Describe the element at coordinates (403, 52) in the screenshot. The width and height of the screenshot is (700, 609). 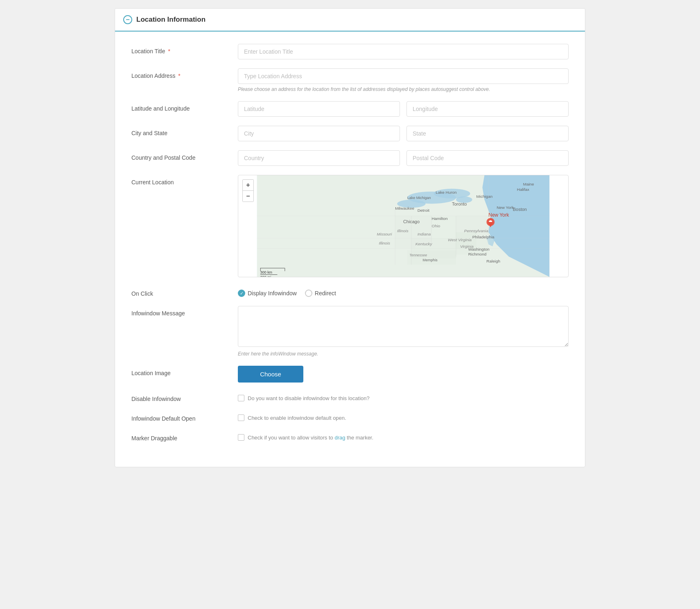
I see `location-title-wrapper` at that location.